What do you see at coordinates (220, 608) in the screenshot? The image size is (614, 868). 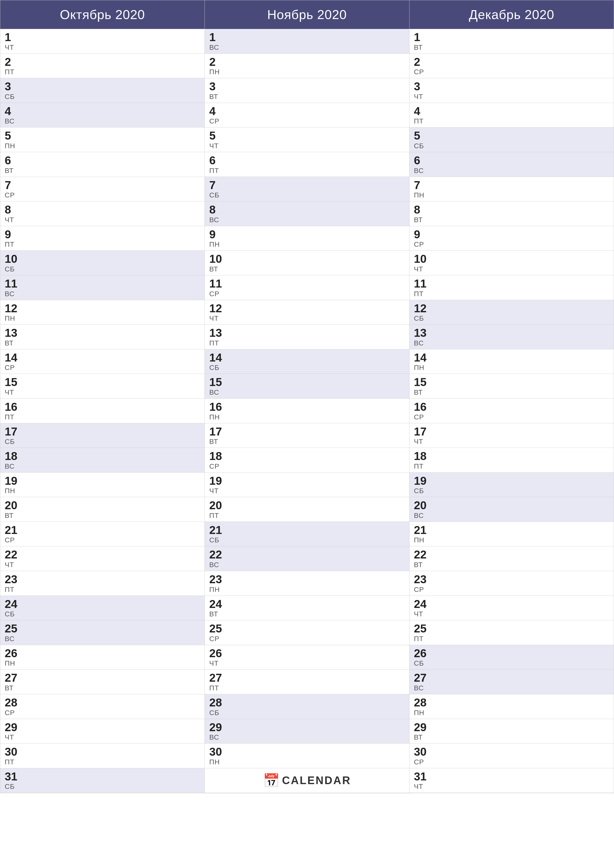 I see `day-info-1-23: 24ВТ` at bounding box center [220, 608].